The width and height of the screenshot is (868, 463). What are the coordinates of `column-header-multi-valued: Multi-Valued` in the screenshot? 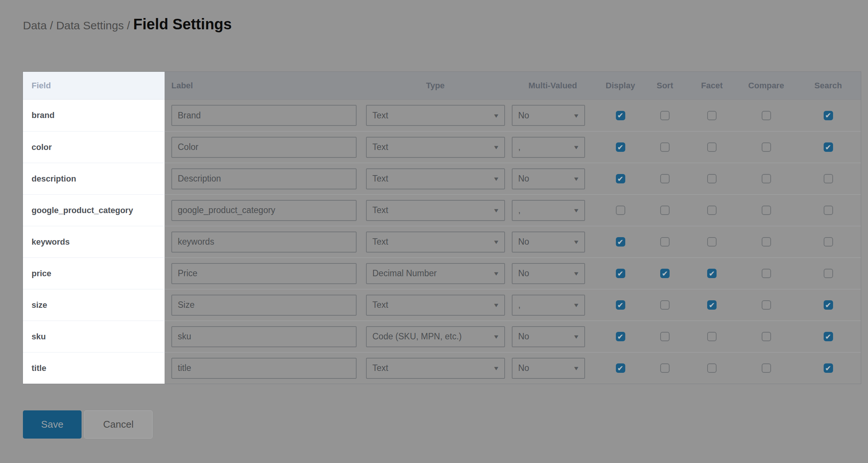 It's located at (553, 86).